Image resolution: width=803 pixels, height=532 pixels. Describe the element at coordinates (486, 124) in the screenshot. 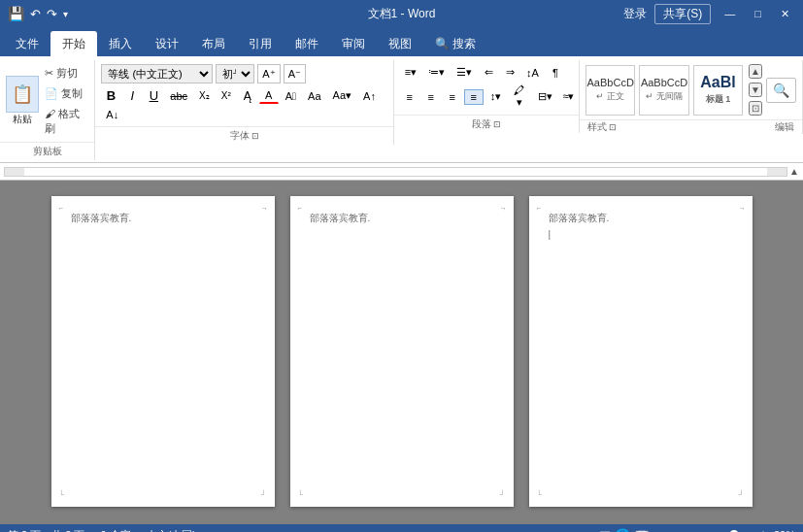

I see `paragraph-group-label: 段落⊡` at that location.